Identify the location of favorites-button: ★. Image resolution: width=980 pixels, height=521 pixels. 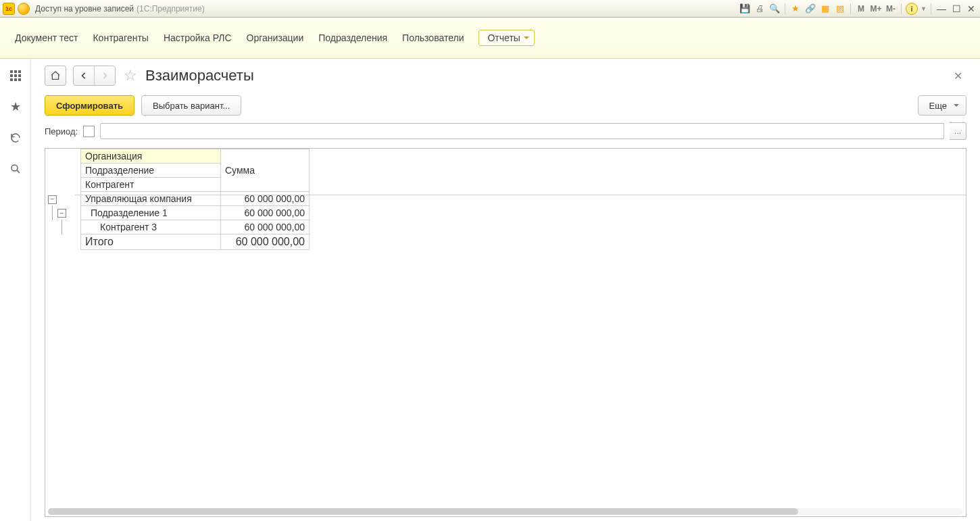
(16, 107).